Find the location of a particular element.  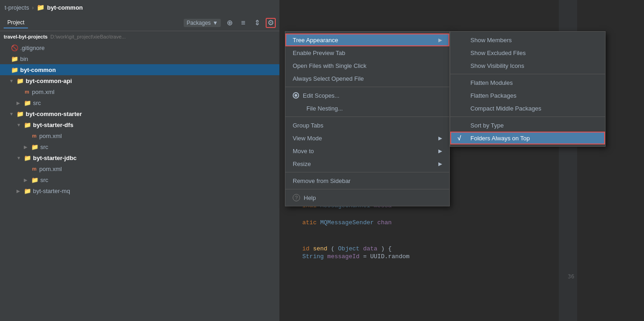

tree-item-src-api: ▶ 📁 src is located at coordinates (140, 103).